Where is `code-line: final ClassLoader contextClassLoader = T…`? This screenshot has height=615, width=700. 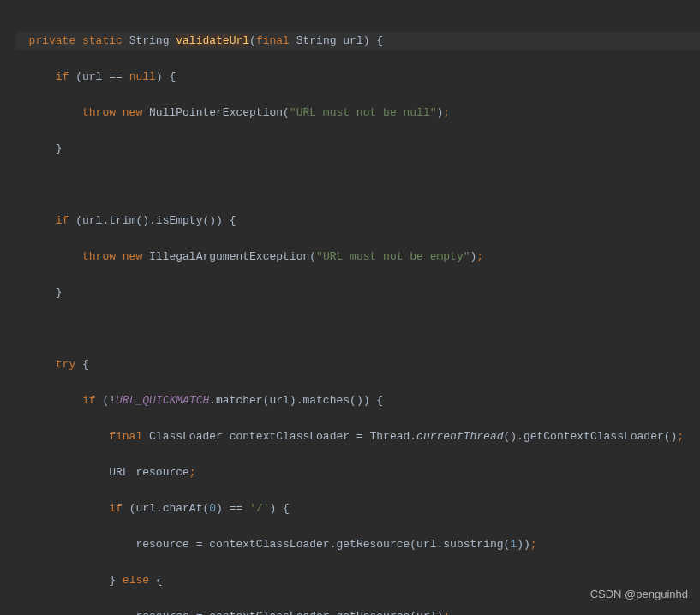 code-line: final ClassLoader contextClassLoader = T… is located at coordinates (358, 437).